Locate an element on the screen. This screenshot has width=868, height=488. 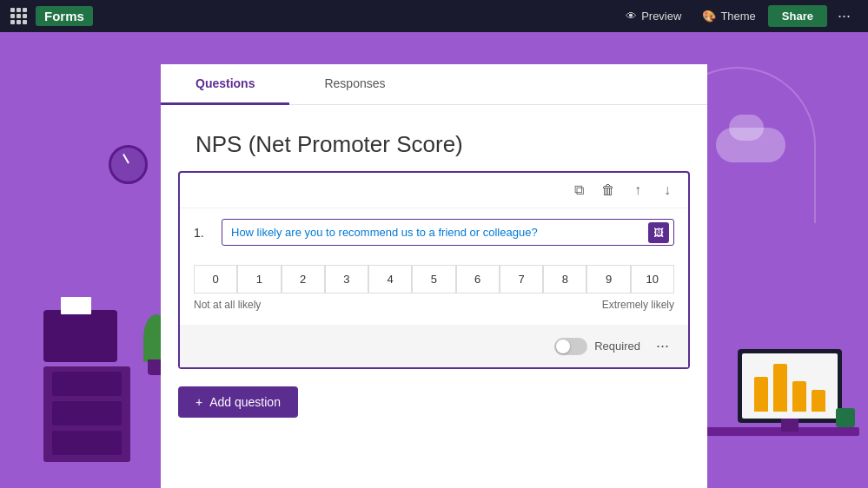
nps-scale: 0 1 2 3 4 5 6 7 8 9 10 Not at all likely… is located at coordinates (434, 290).